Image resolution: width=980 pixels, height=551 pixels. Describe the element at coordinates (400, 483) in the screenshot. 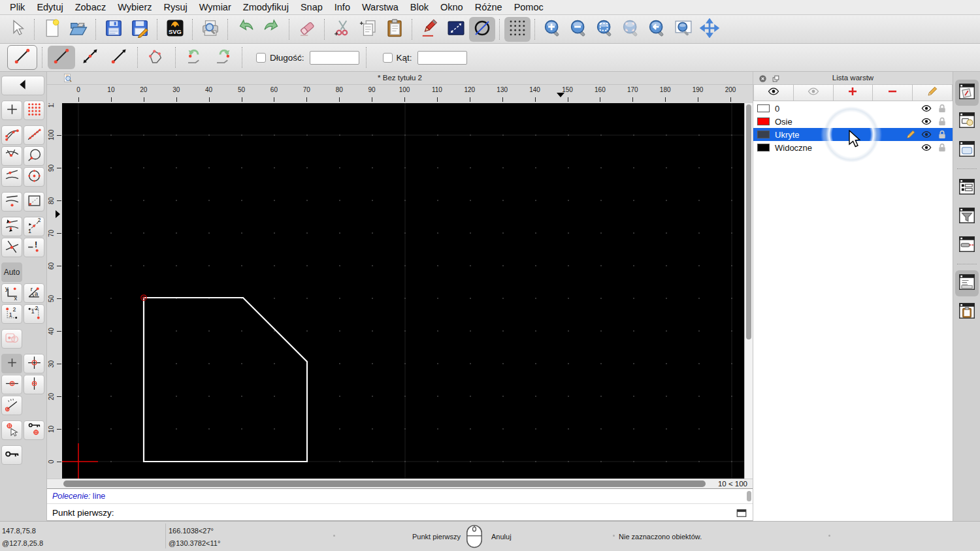

I see `canvas-horizontal-scrollbar: 10 < 100` at that location.